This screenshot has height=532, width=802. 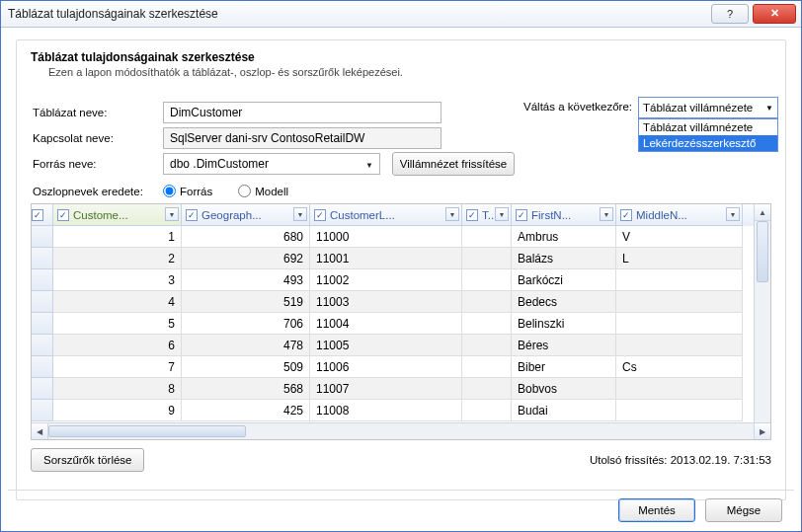 What do you see at coordinates (246, 259) in the screenshot?
I see `cell: 692` at bounding box center [246, 259].